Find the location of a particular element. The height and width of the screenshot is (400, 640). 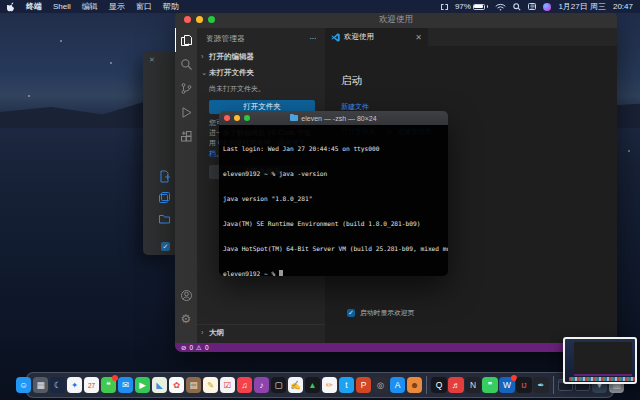

account-icon is located at coordinates (186, 295).